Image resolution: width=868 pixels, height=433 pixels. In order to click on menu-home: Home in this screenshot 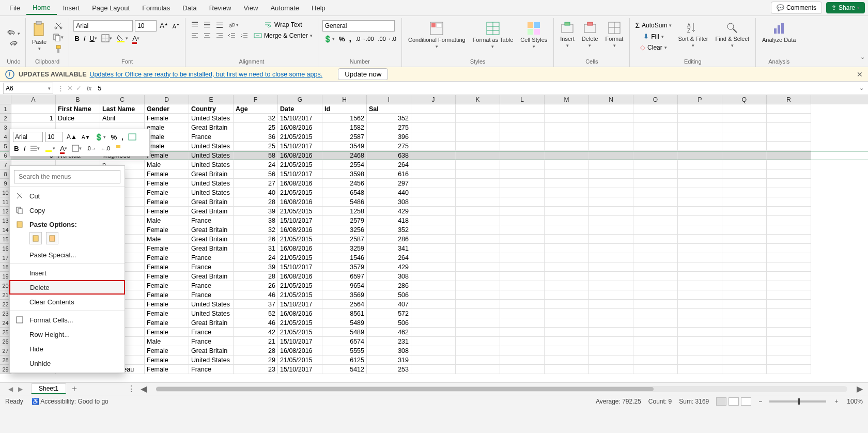, I will do `click(41, 8)`.